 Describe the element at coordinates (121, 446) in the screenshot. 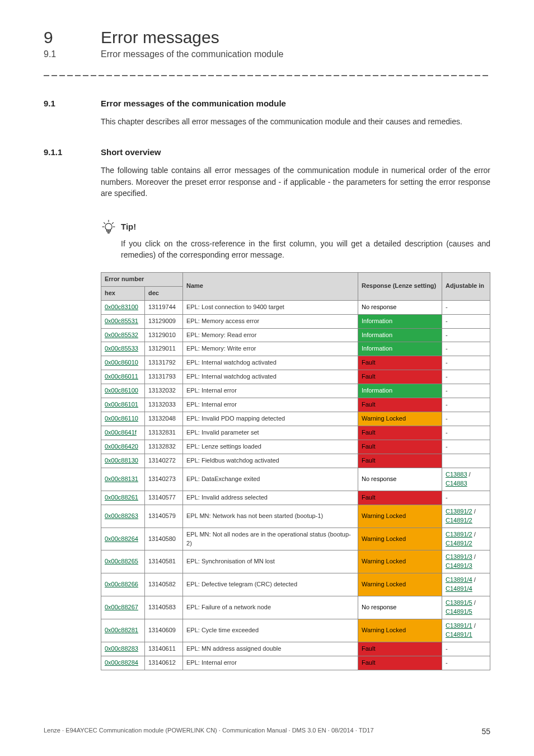

I see `hex-link: 0x00c86420` at that location.